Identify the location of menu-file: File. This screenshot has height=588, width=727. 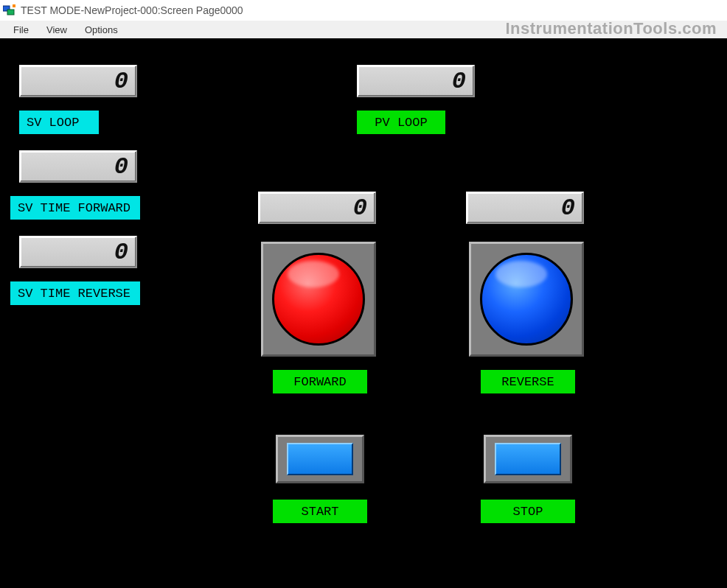
(21, 29).